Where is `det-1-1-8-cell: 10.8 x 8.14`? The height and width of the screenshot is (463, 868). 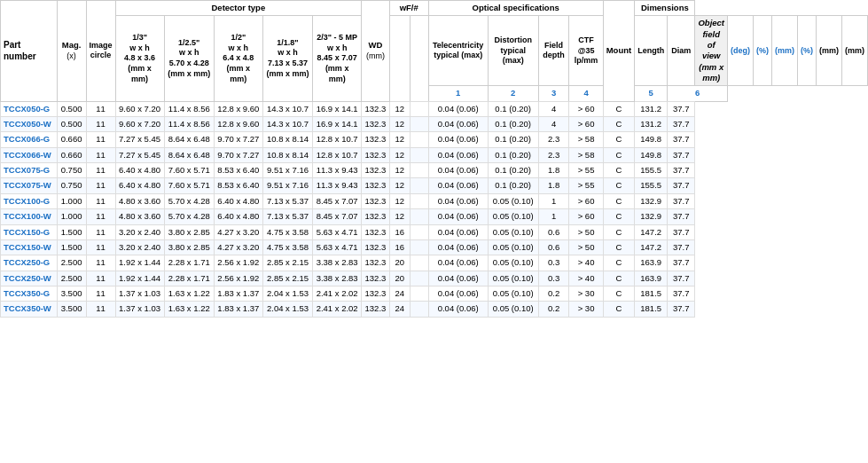
det-1-1-8-cell: 10.8 x 8.14 is located at coordinates (287, 154).